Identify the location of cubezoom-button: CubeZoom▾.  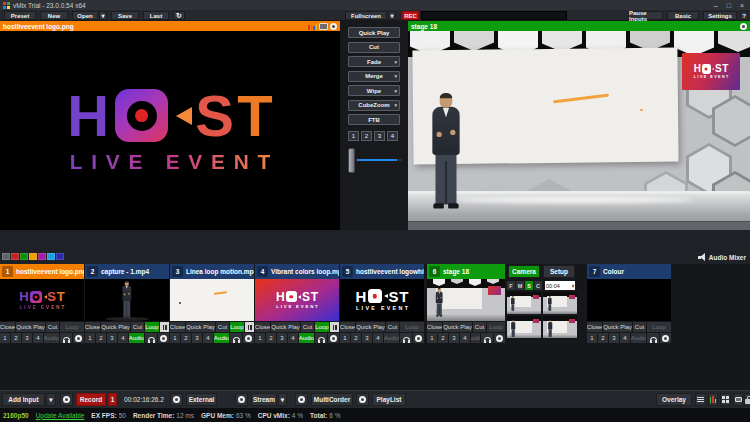
(374, 106).